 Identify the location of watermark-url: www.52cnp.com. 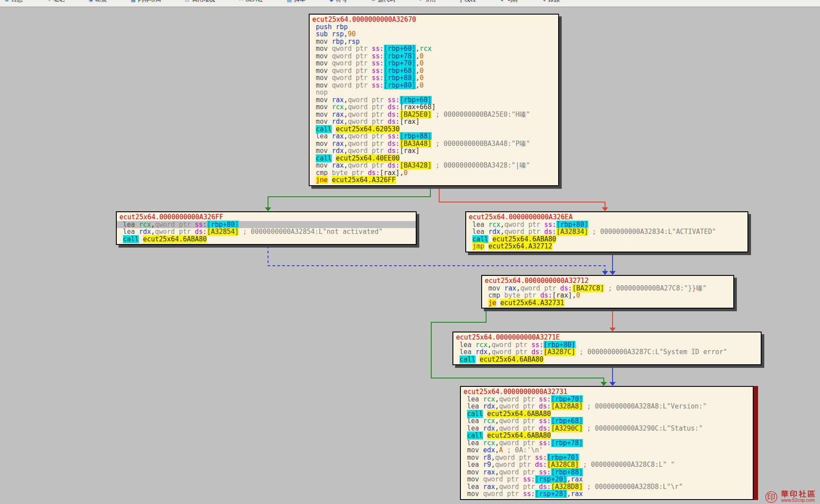
(799, 500).